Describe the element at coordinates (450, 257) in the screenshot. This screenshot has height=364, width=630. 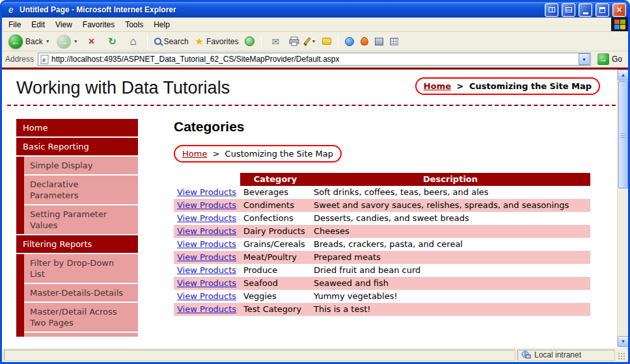
I see `description-cell: Prepared meats` at that location.